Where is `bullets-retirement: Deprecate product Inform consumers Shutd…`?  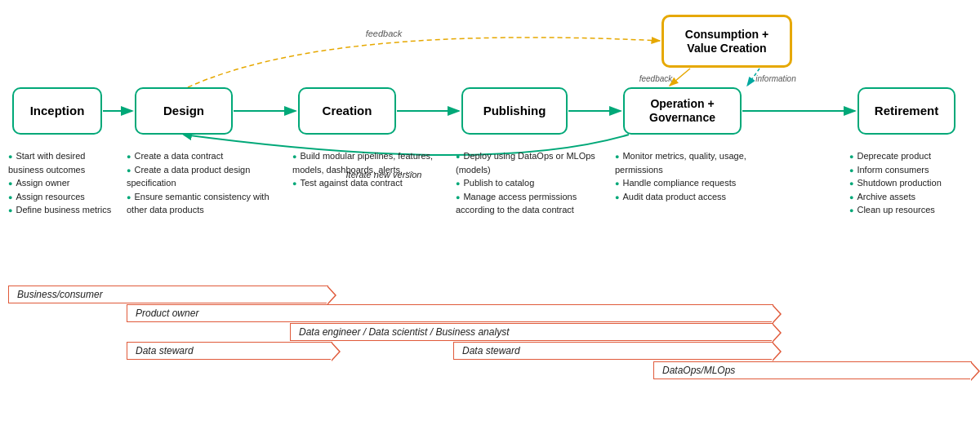
bullets-retirement: Deprecate product Inform consumers Shutd… is located at coordinates (908, 183).